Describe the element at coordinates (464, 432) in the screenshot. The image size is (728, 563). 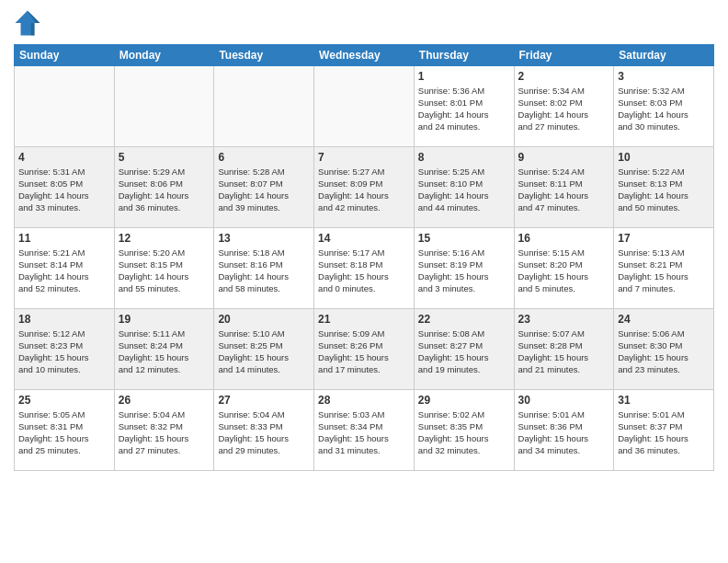
I see `day-info: Sunrise: 5:02 AM Sunset: 8:35 PM Dayligh…` at that location.